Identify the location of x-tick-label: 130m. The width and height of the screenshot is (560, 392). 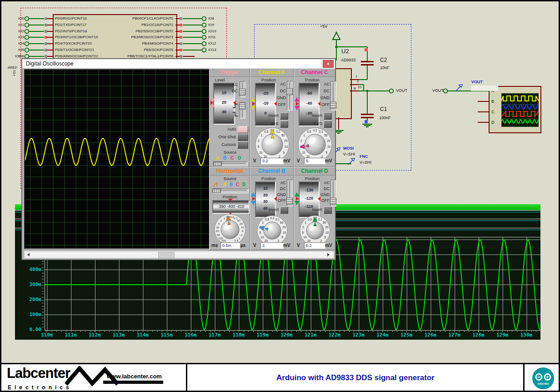
(526, 335).